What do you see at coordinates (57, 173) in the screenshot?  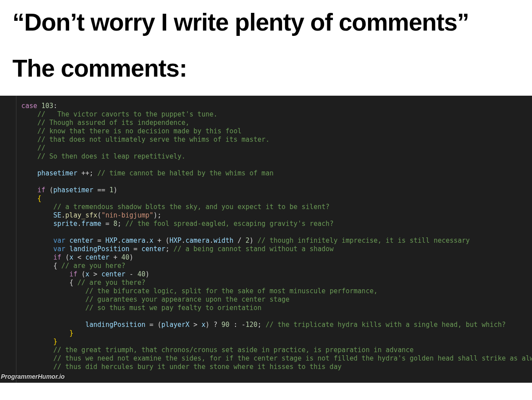 I see `id-phasetimer: phasetimer` at bounding box center [57, 173].